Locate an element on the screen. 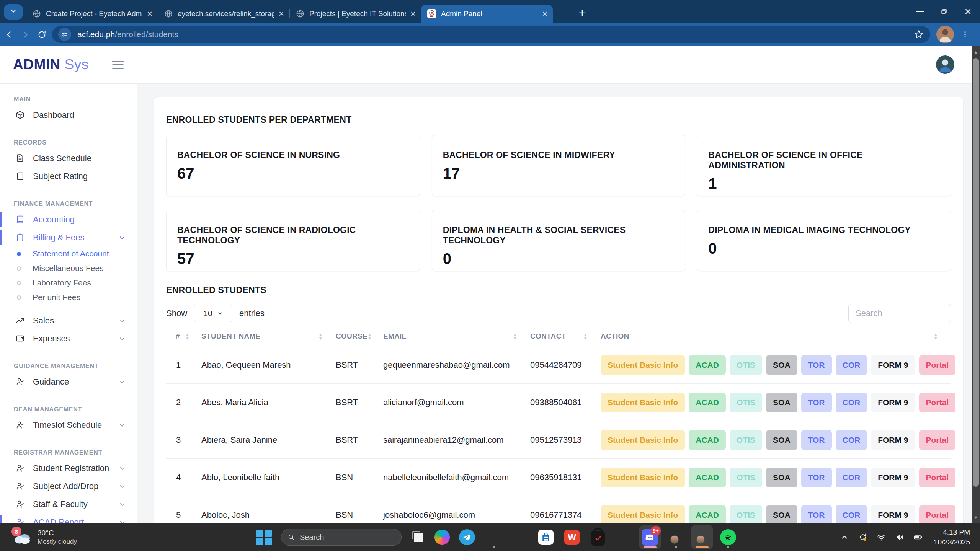 Image resolution: width=980 pixels, height=551 pixels. window-minimize-button is located at coordinates (920, 11).